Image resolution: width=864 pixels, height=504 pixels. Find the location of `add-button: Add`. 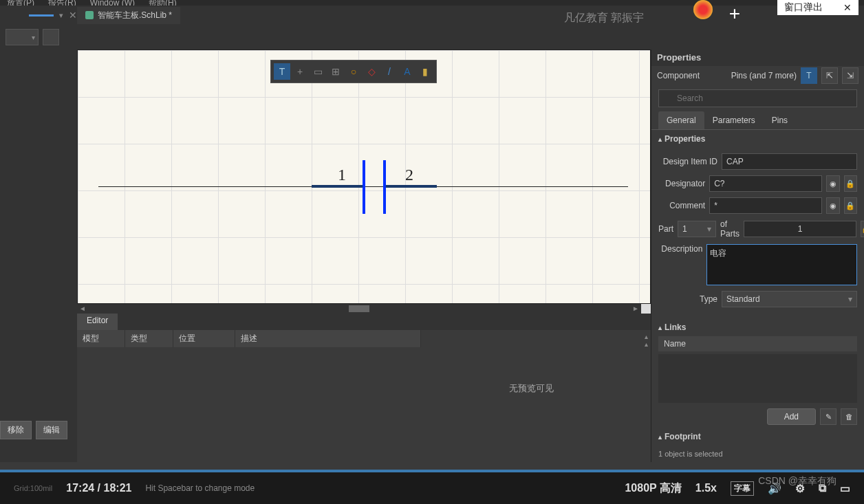

add-button: Add is located at coordinates (791, 417).